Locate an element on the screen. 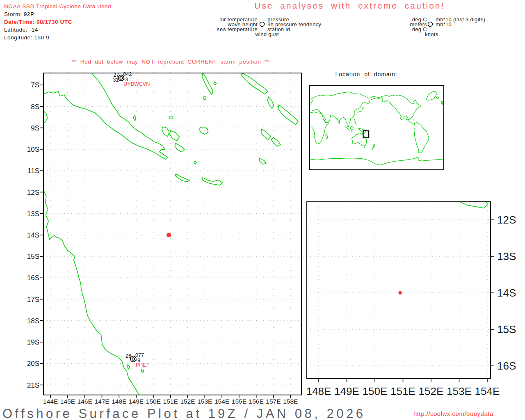 The width and height of the screenshot is (525, 420). header-latitude-line: Latitude: -14 is located at coordinates (21, 30).